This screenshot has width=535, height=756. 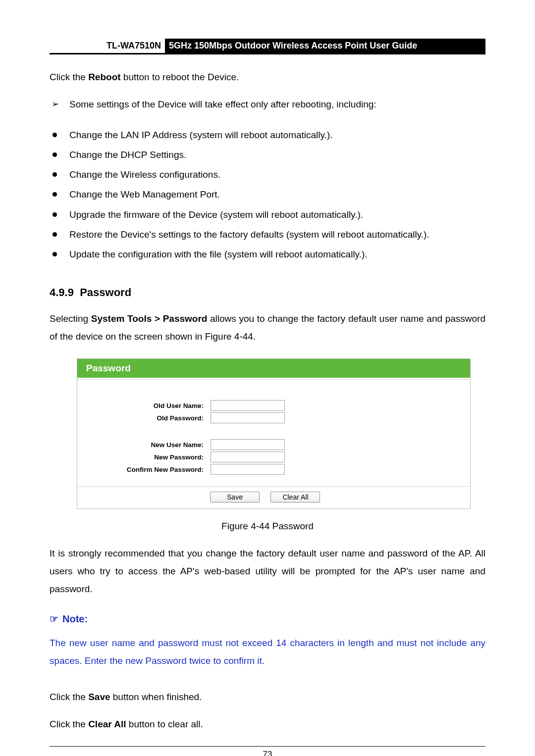 I want to click on pointing-hand-icon: ☞, so click(x=54, y=619).